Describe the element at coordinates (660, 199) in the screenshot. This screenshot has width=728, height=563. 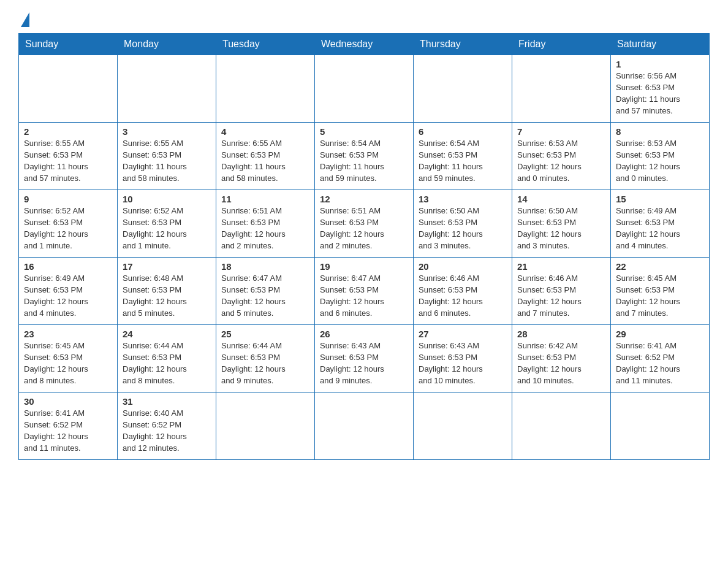
I see `day-number: 15` at that location.